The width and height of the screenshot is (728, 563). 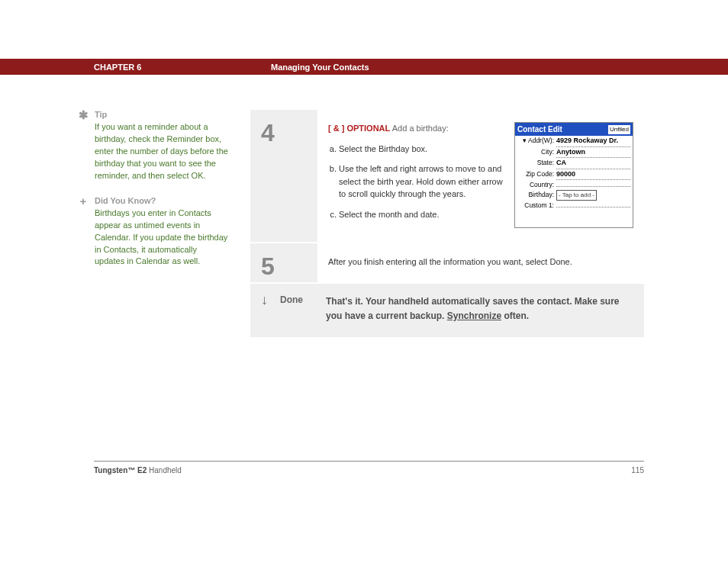 What do you see at coordinates (540, 130) in the screenshot?
I see `screenshot-title: Contact Edit` at bounding box center [540, 130].